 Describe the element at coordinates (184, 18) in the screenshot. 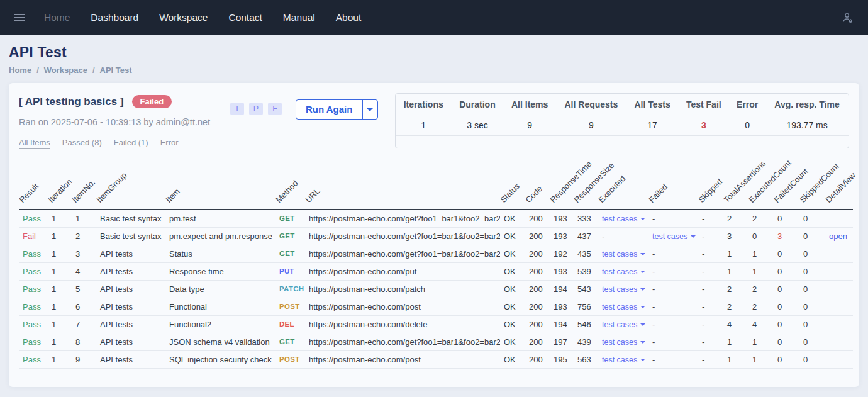

I see `nav-item-workspace: Workspace` at that location.